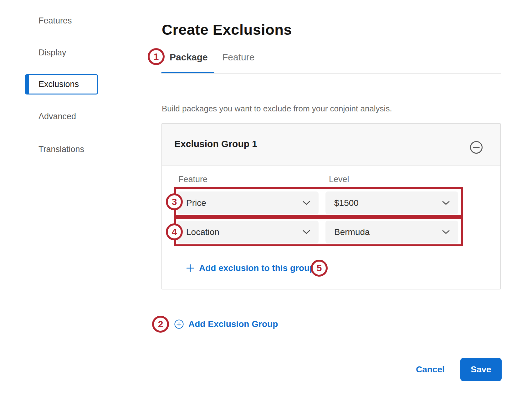  Describe the element at coordinates (189, 57) in the screenshot. I see `tab-package: Package` at that location.